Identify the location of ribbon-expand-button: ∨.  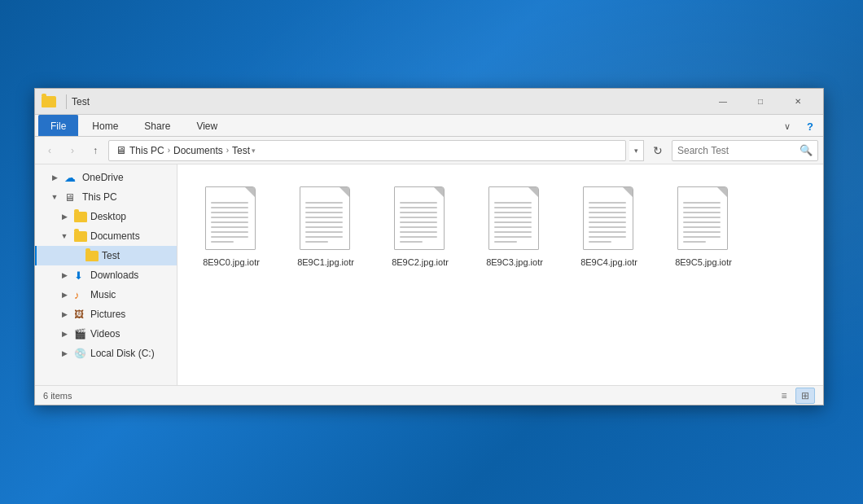
(787, 126).